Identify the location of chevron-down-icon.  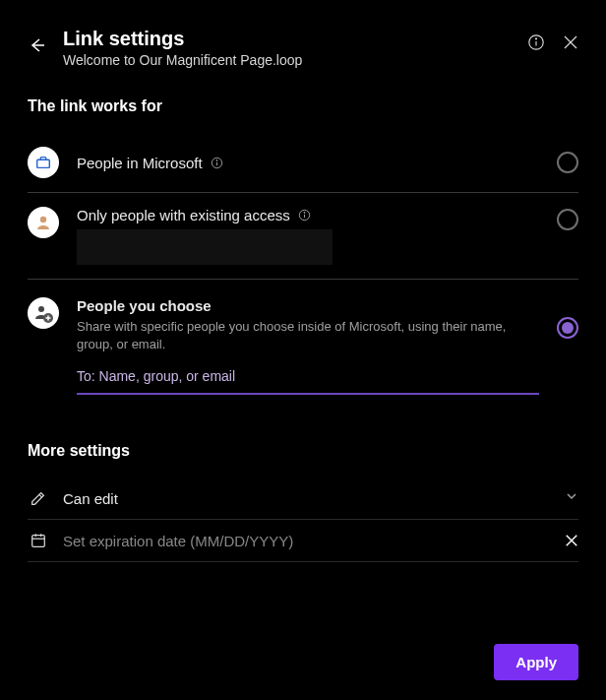
(572, 498).